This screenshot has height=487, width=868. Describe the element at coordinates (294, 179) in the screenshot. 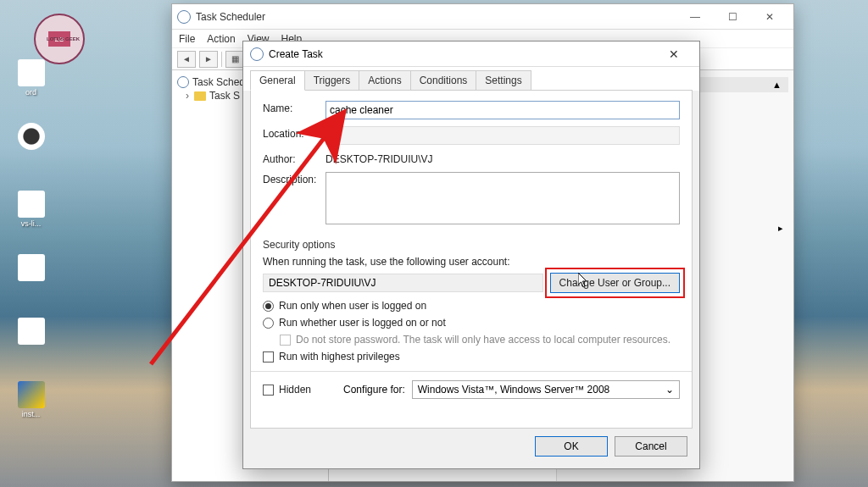

I see `description-label: Description:` at that location.